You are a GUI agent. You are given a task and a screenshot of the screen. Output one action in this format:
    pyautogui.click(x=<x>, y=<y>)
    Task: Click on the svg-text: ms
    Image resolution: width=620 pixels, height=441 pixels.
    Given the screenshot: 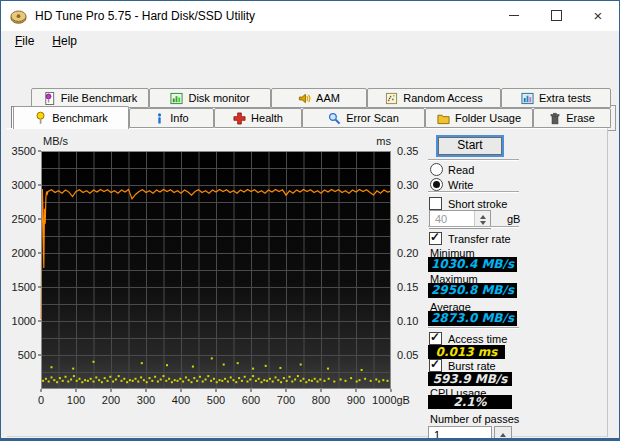 What is the action you would take?
    pyautogui.click(x=384, y=141)
    